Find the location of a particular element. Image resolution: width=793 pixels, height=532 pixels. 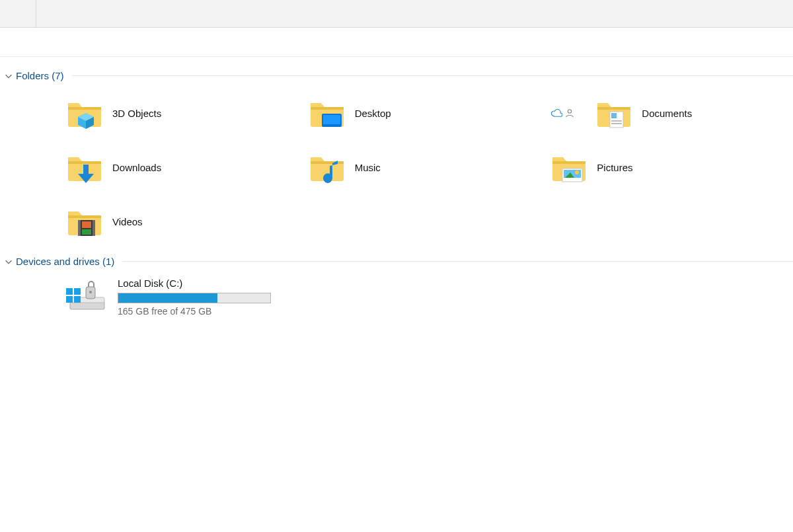

cloud-icon is located at coordinates (556, 113).